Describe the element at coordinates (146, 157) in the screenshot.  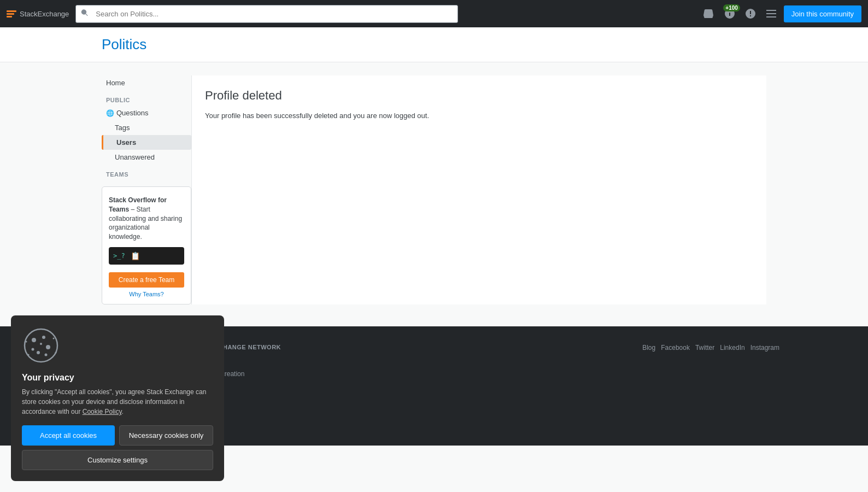
I see `unanswered-link: Unanswered` at that location.